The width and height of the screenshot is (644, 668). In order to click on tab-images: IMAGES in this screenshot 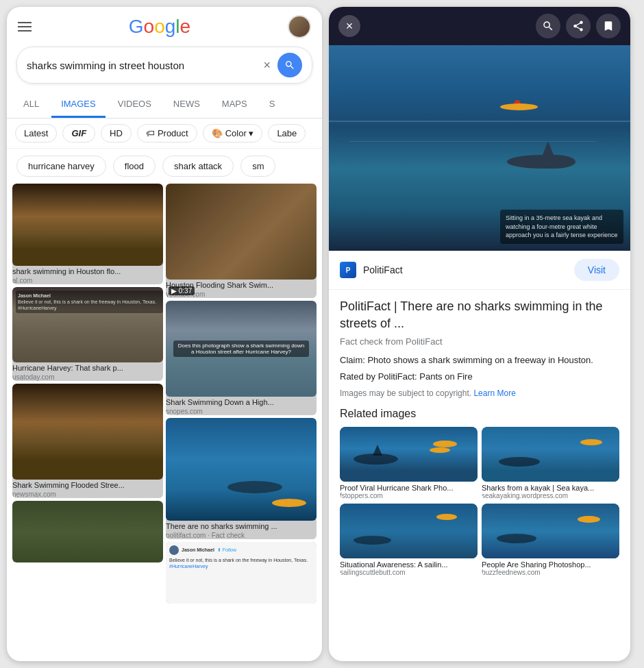, I will do `click(78, 105)`.